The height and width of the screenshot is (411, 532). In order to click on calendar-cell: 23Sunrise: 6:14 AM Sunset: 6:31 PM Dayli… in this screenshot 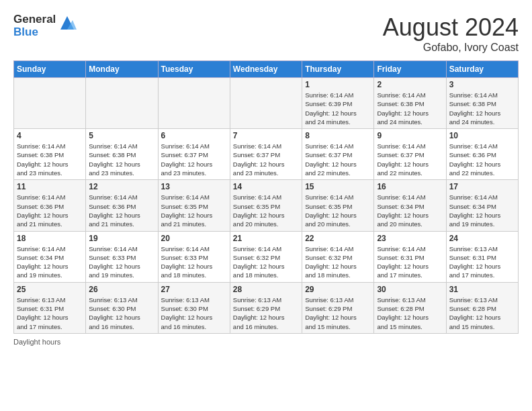, I will do `click(410, 257)`.